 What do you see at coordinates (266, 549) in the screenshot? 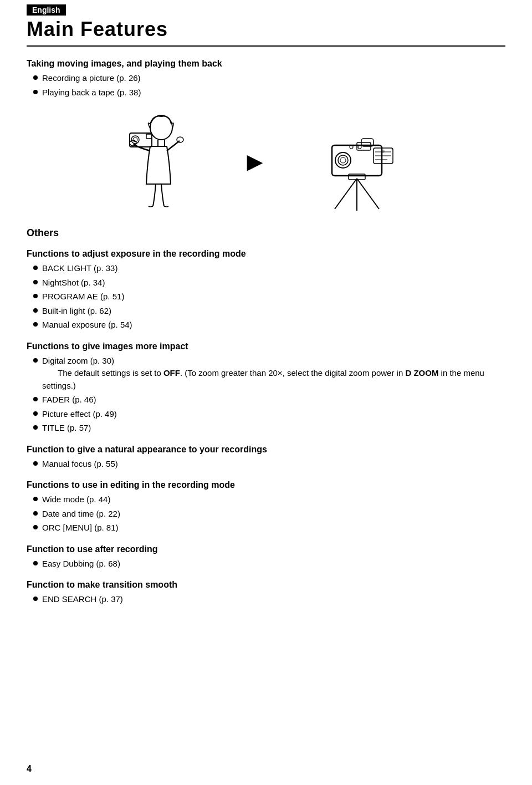
I see `section5-heading: Function to use after recording` at bounding box center [266, 549].